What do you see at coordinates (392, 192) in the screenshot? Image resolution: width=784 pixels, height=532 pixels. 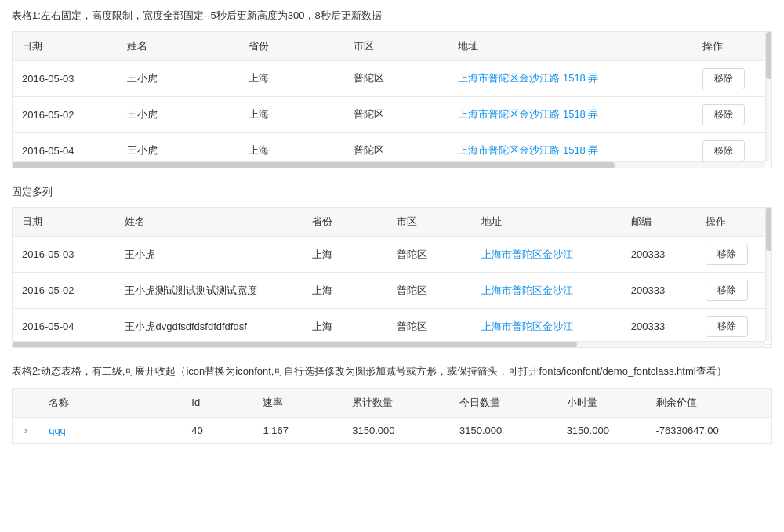 I see `table2-title: 固定多列` at bounding box center [392, 192].